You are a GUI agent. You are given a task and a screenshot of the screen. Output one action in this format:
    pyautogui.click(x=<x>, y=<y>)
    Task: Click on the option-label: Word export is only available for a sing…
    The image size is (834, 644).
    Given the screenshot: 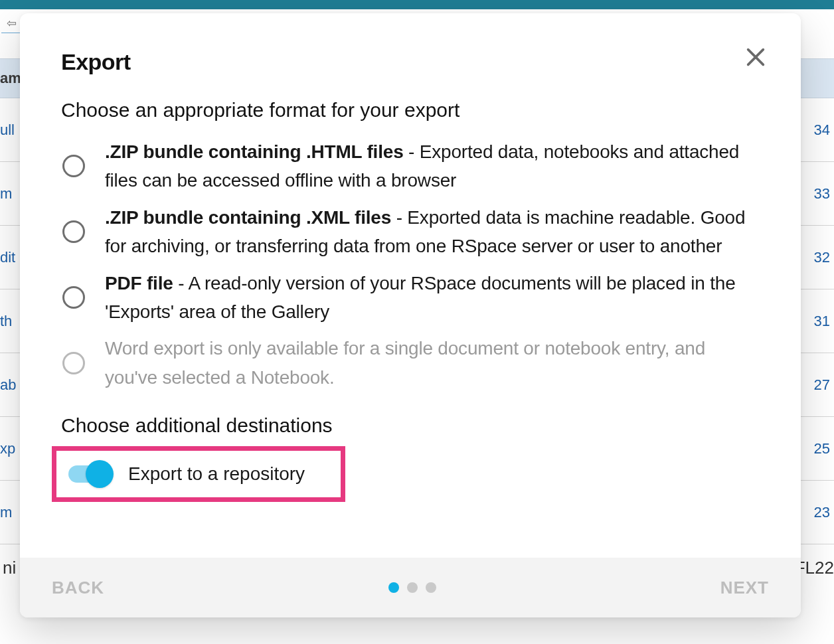 What is the action you would take?
    pyautogui.click(x=432, y=362)
    